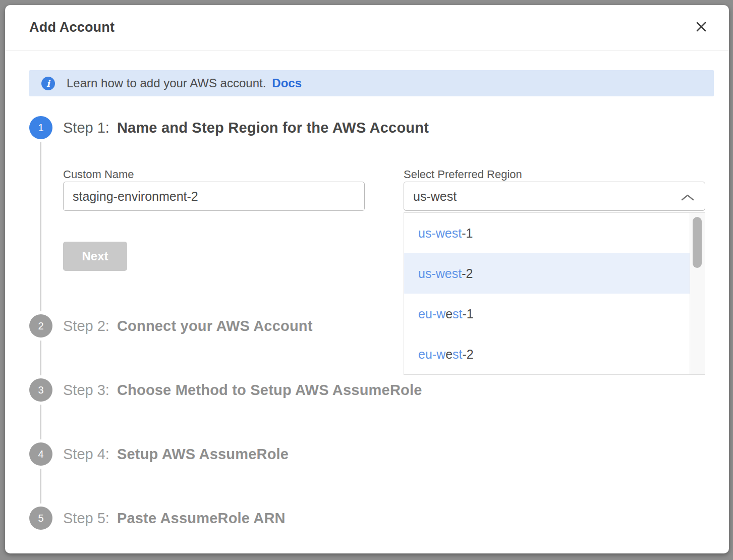  What do you see at coordinates (369, 518) in the screenshot?
I see `step-section-5: 5 Step 5: Paste AssumeRole ARN` at bounding box center [369, 518].